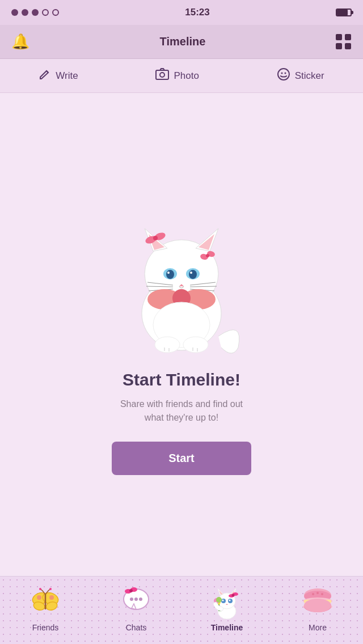  Describe the element at coordinates (318, 628) in the screenshot. I see `more-label: More` at that location.